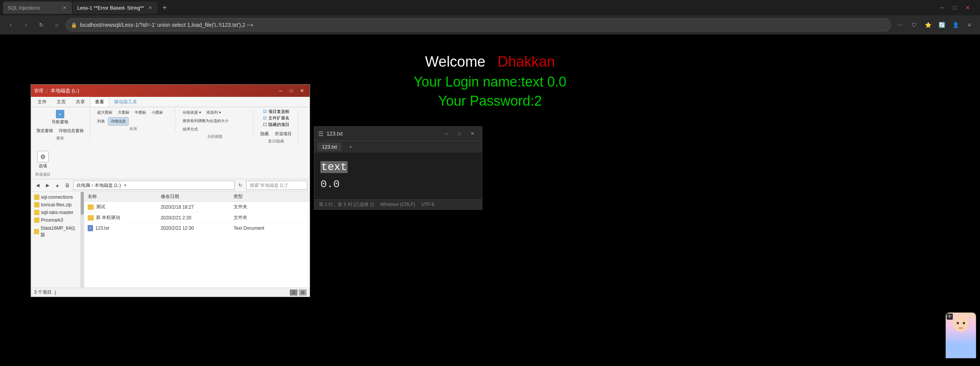 The height and width of the screenshot is (366, 980). I want to click on row2-name: 新 本机驱动, so click(108, 217).